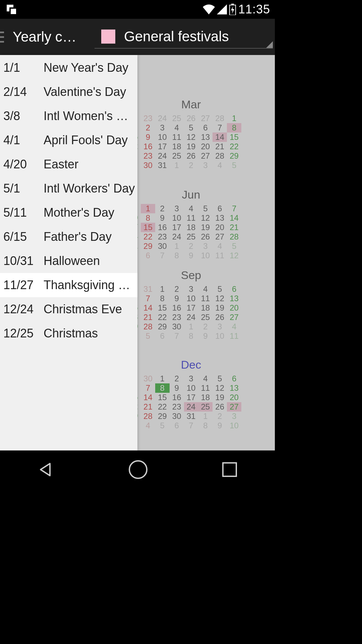 This screenshot has width=362, height=644. I want to click on status-clock: 11:35, so click(254, 9).